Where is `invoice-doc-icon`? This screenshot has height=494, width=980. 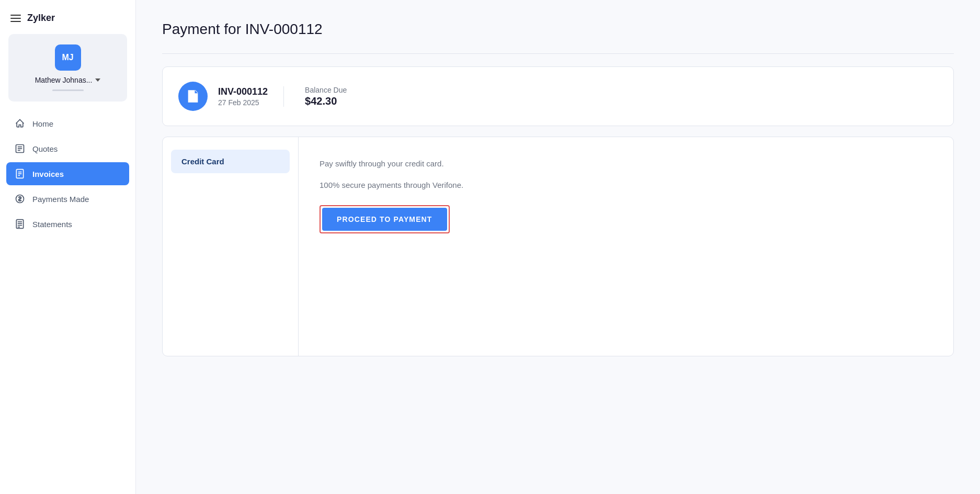 invoice-doc-icon is located at coordinates (193, 96).